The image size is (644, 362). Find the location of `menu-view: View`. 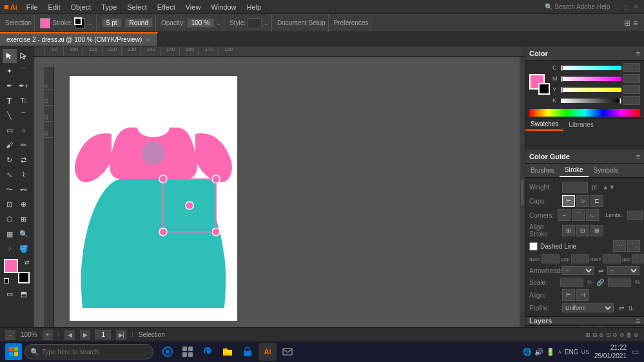

menu-view: View is located at coordinates (193, 6).